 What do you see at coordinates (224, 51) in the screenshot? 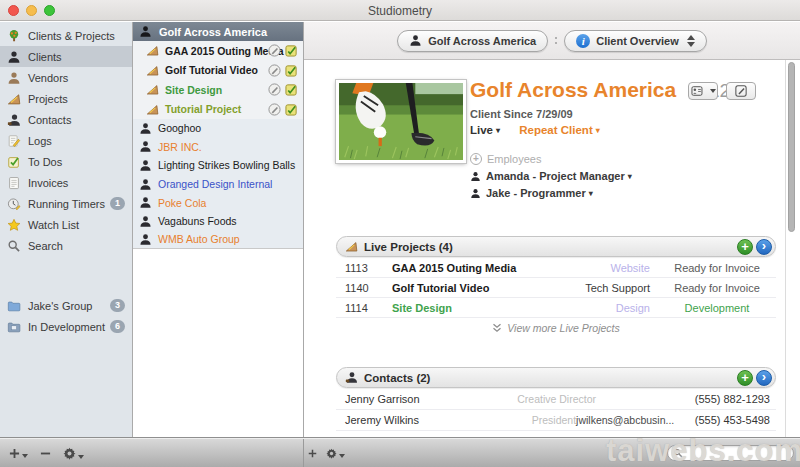
I see `project-label: GAA 2015 Outing Media` at bounding box center [224, 51].